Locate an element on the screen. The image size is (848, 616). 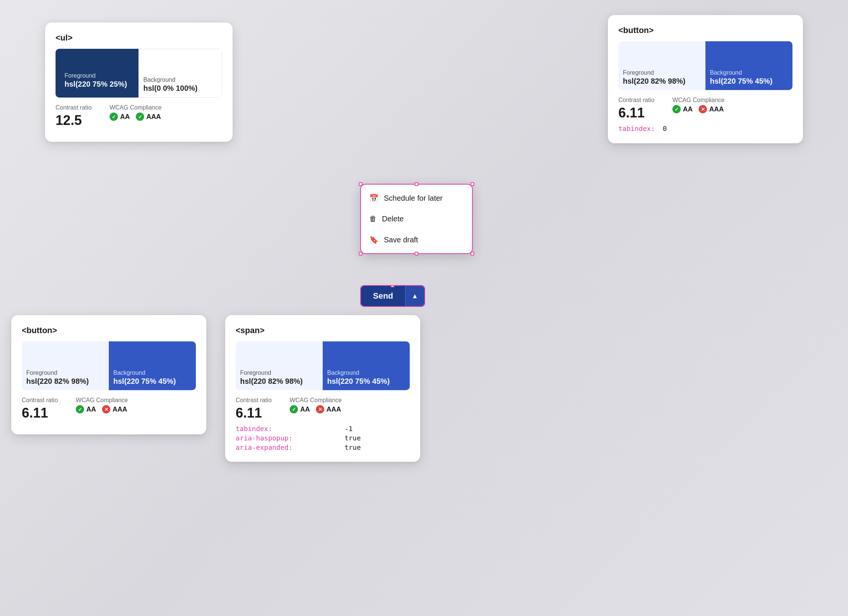
aria-expanded-attr-name-span-br: aria-expanded: is located at coordinates (289, 447).